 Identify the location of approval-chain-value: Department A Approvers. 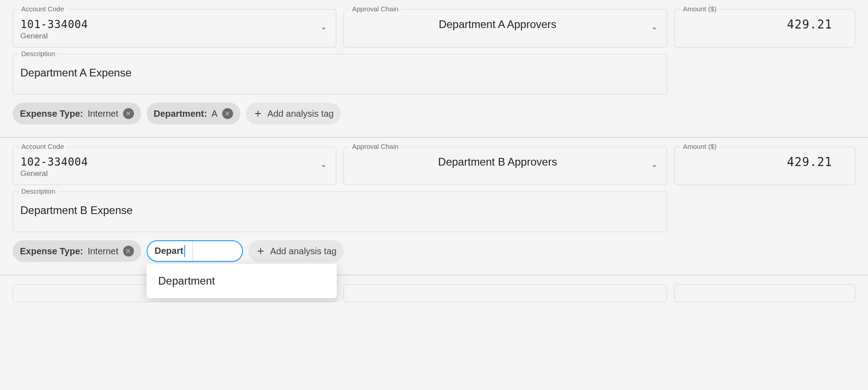
(497, 24).